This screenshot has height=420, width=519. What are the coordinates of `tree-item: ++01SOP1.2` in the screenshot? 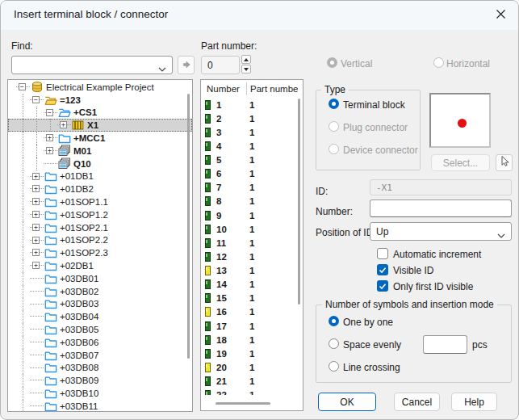 It's located at (100, 215).